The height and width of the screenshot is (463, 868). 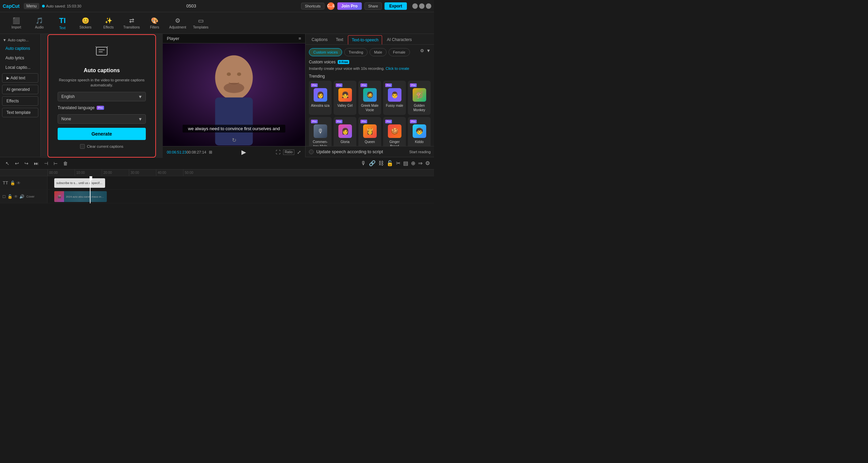 I want to click on join-pro-button: Join Pro, so click(x=350, y=6).